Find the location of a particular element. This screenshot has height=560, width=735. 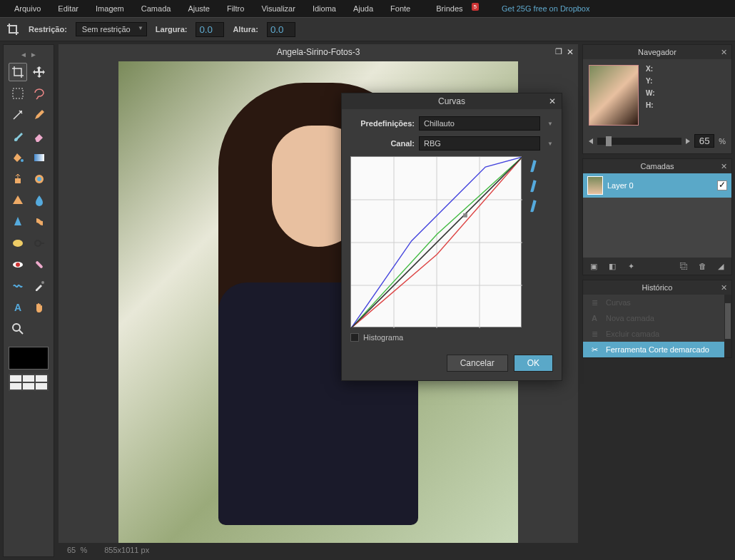

restore-icon: ❐ is located at coordinates (559, 52).